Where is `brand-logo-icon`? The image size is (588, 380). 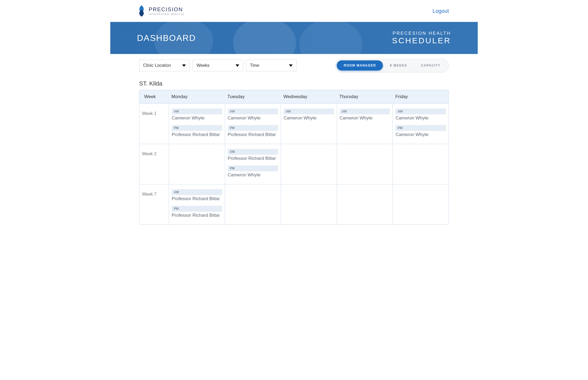 brand-logo-icon is located at coordinates (142, 11).